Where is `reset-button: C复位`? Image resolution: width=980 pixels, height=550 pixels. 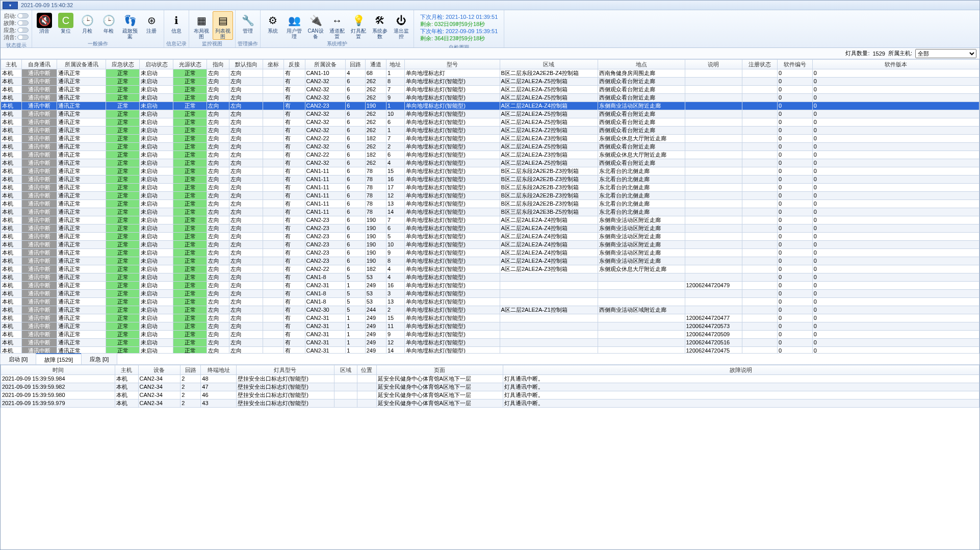 reset-button: C复位 is located at coordinates (66, 26).